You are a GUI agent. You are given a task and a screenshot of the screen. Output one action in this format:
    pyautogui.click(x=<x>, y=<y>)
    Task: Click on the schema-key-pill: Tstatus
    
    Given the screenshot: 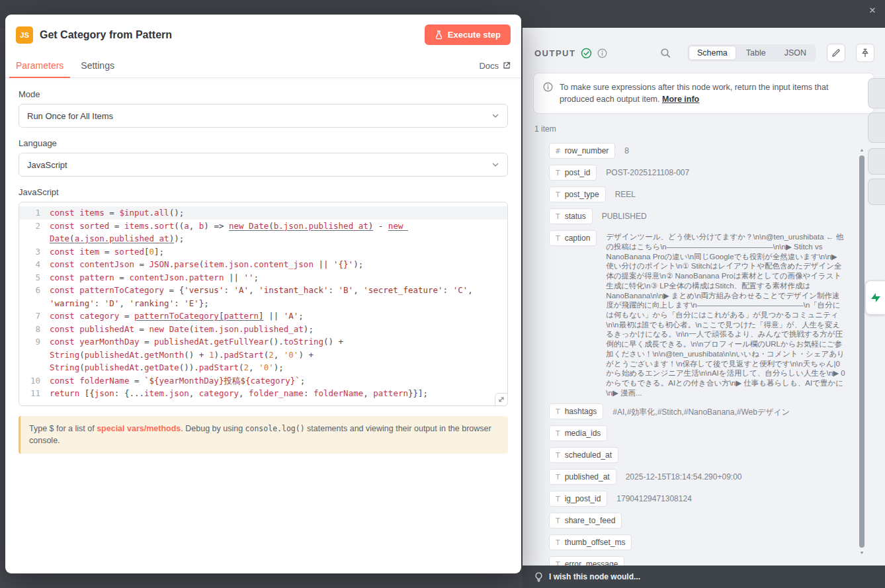 What is the action you would take?
    pyautogui.click(x=571, y=216)
    